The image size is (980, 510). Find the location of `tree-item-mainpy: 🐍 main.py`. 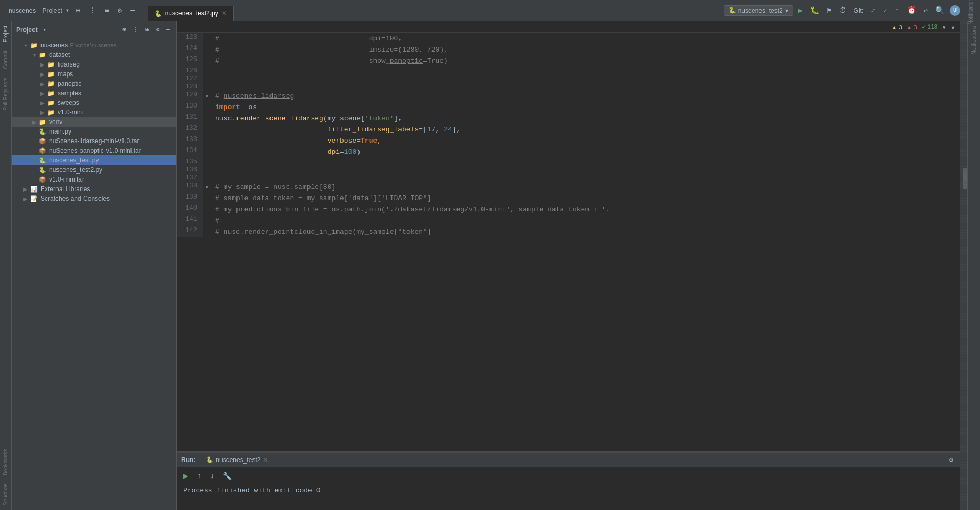

tree-item-mainpy: 🐍 main.py is located at coordinates (94, 131).